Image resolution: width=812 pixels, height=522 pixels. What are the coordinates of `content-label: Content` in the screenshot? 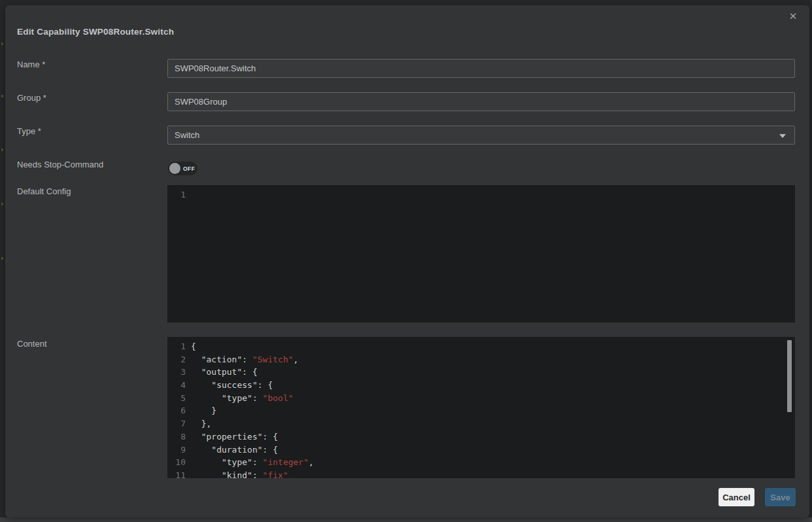 It's located at (32, 344).